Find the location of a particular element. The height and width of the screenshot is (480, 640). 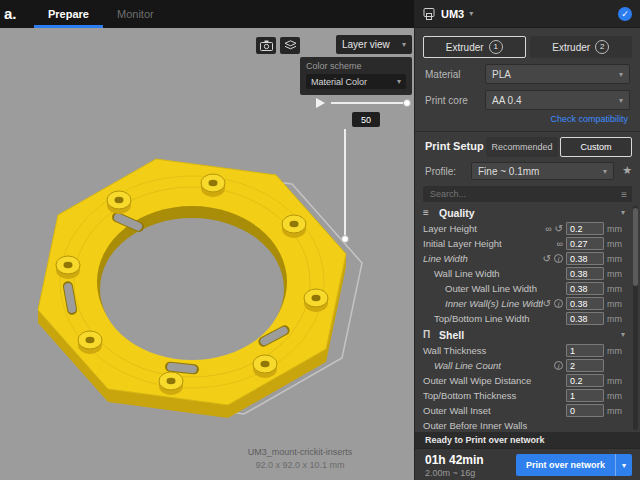

camera-snapshot-button is located at coordinates (266, 46).